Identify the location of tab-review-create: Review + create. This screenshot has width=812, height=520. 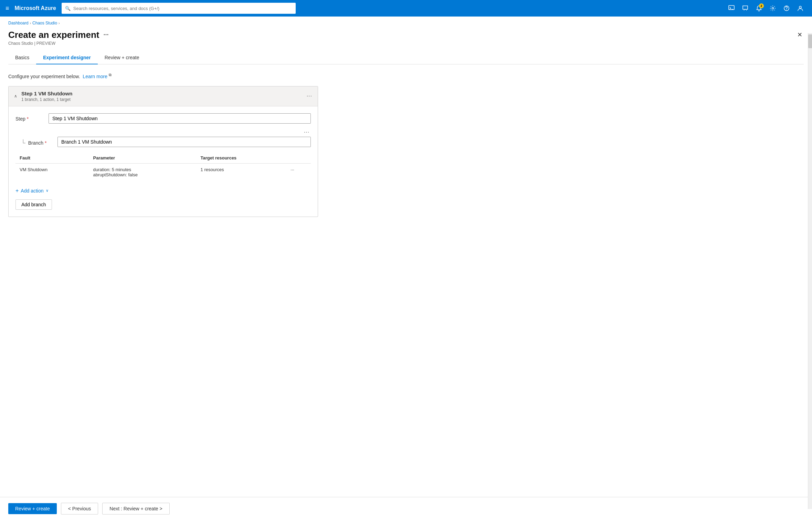
(122, 58).